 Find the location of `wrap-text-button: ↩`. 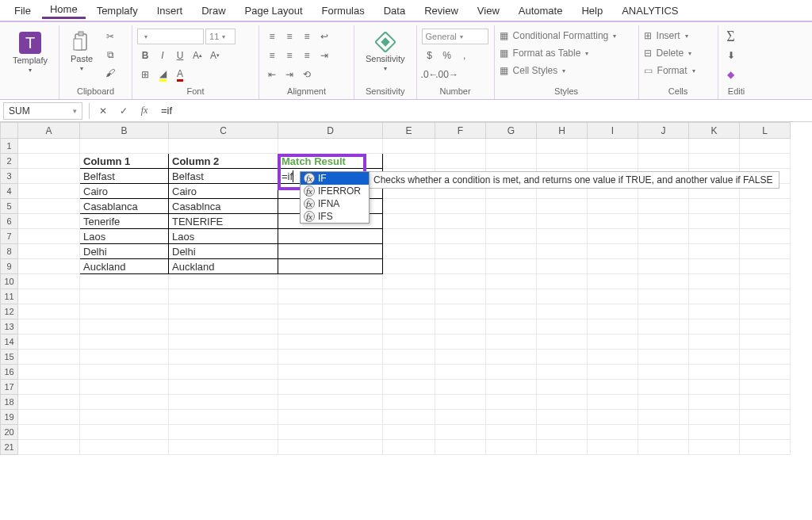

wrap-text-button: ↩ is located at coordinates (324, 36).